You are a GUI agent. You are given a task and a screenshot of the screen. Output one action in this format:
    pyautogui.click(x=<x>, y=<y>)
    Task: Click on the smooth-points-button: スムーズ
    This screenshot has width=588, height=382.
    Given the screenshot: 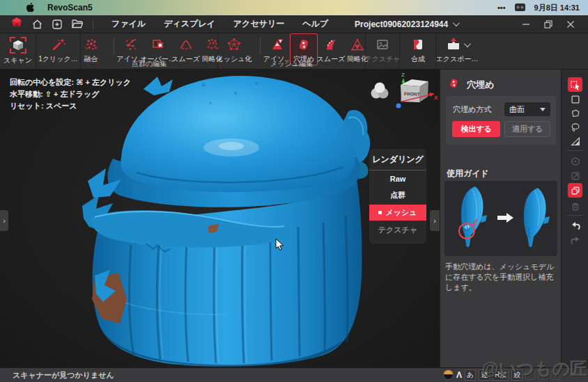 What is the action you would take?
    pyautogui.click(x=186, y=49)
    